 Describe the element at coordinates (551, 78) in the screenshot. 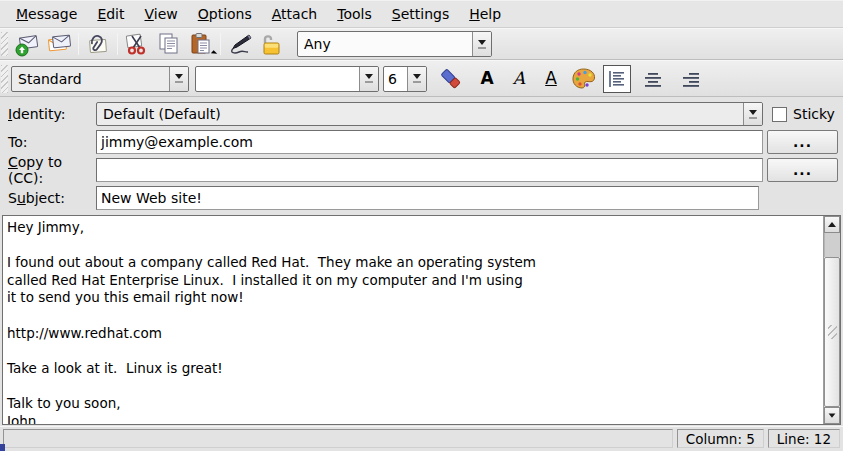

I see `underline-icon: A` at that location.